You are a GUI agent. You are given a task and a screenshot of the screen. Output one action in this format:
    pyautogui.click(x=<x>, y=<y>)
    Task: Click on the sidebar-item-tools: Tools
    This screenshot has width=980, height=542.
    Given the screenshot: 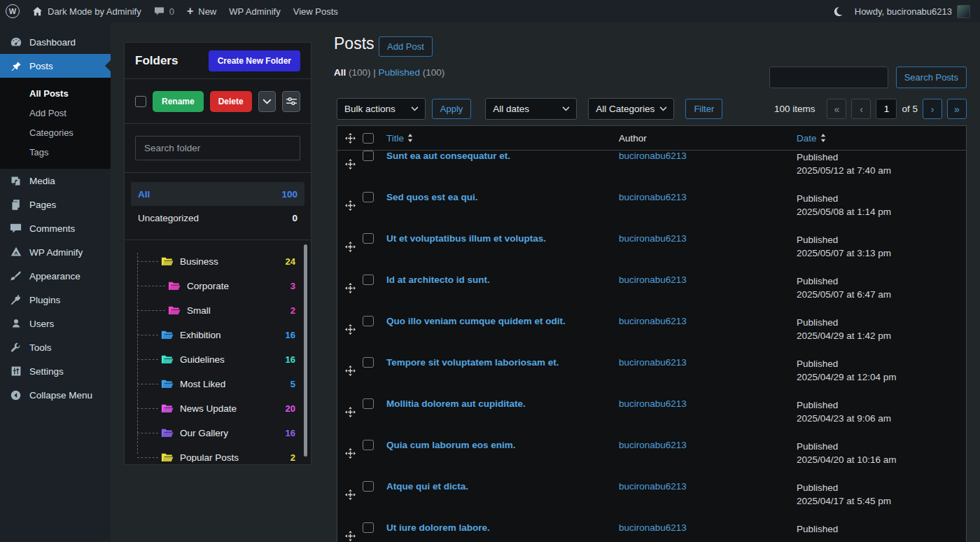 What is the action you would take?
    pyautogui.click(x=55, y=347)
    